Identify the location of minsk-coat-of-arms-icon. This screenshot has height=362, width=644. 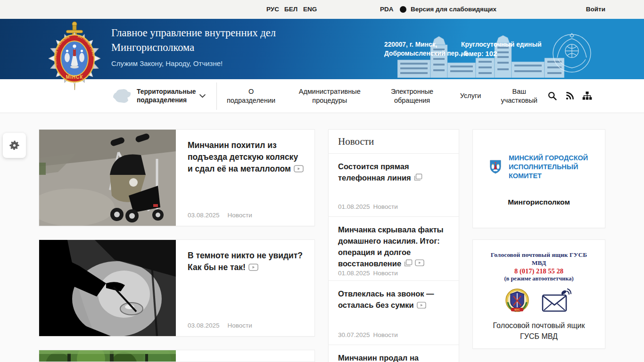
(495, 167).